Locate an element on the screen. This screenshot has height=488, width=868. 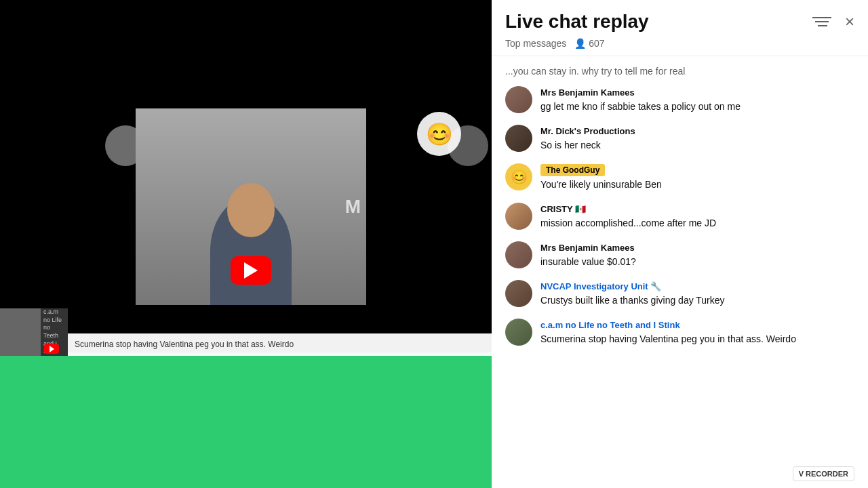
chat-header: Live chat replay × Top messages 👤 607 is located at coordinates (679, 28).